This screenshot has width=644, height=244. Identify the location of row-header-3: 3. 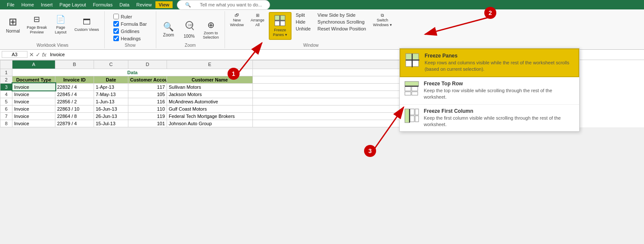
(6, 87).